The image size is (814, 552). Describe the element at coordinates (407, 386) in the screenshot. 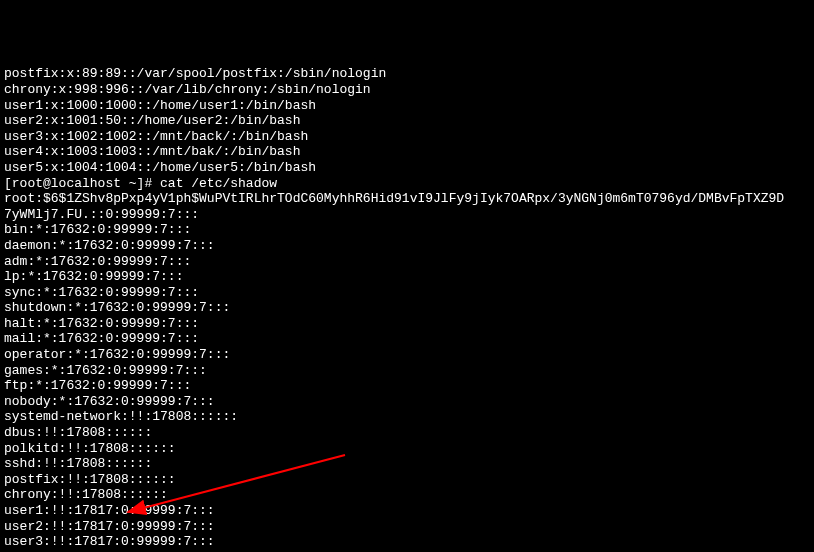

I see `shadow-line: ftp:*:17632:0:99999:7:::` at that location.